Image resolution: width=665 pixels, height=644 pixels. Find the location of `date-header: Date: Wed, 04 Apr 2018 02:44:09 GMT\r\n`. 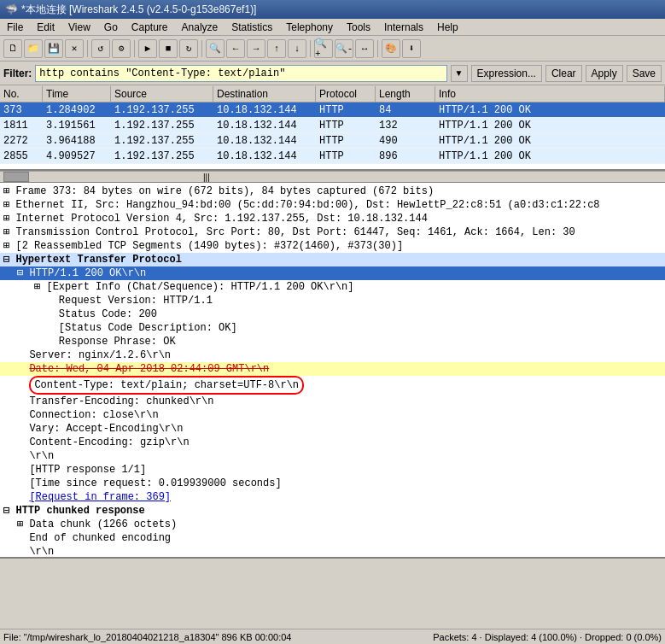

date-header: Date: Wed, 04 Apr 2018 02:44:09 GMT\r\n is located at coordinates (333, 369).